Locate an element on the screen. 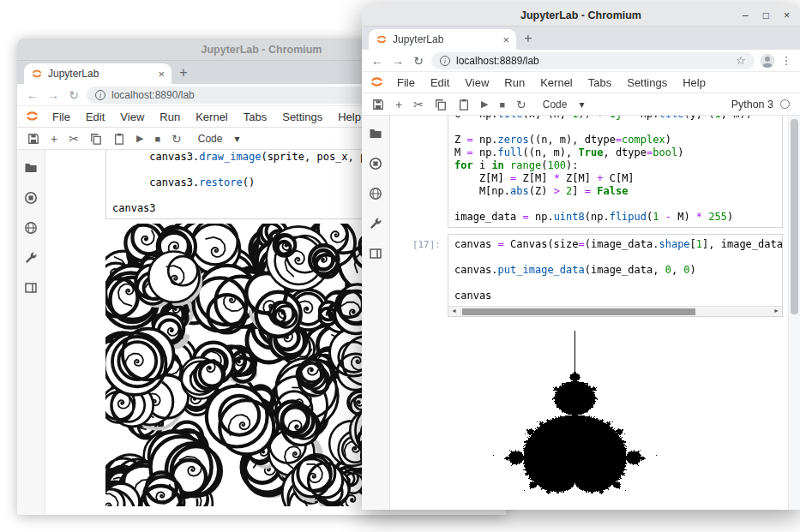  vertical-scrollbar is located at coordinates (794, 313).